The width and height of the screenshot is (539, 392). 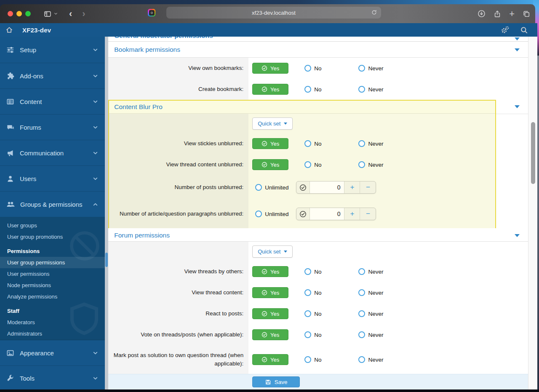 I want to click on back-button: ‹, so click(x=71, y=14).